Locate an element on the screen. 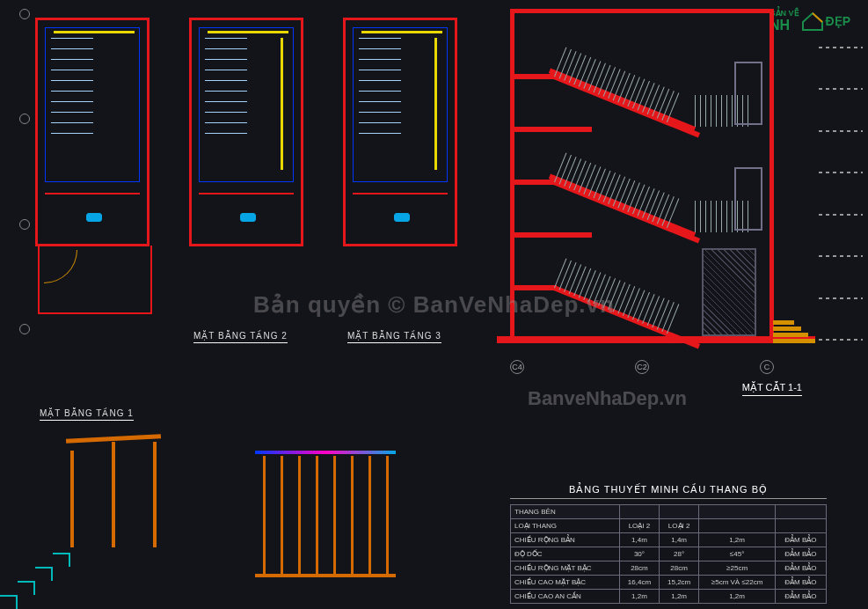  floorplan-level-2: MẶT BẰNG TẦNG 2 is located at coordinates (259, 172).